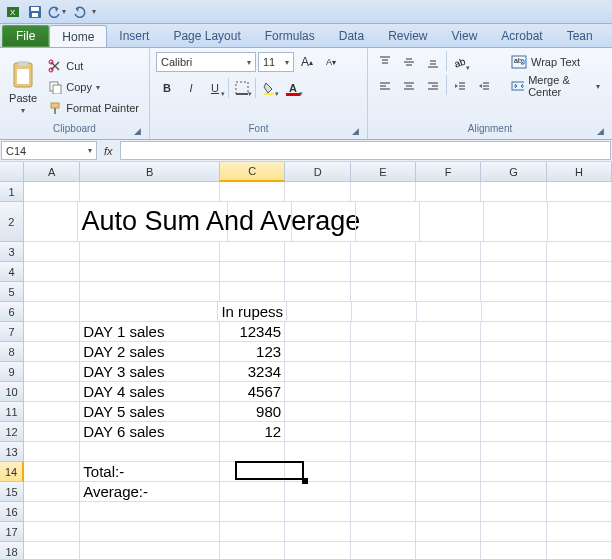 This screenshot has width=612, height=559. Describe the element at coordinates (23, 87) in the screenshot. I see `paste-button: Paste ▾` at that location.